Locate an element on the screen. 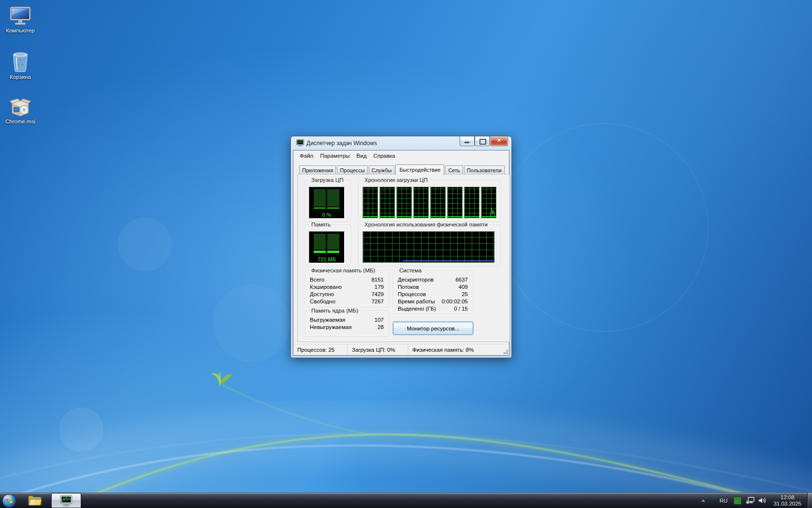 The height and width of the screenshot is (508, 812). menu-help: Справка is located at coordinates (384, 156).